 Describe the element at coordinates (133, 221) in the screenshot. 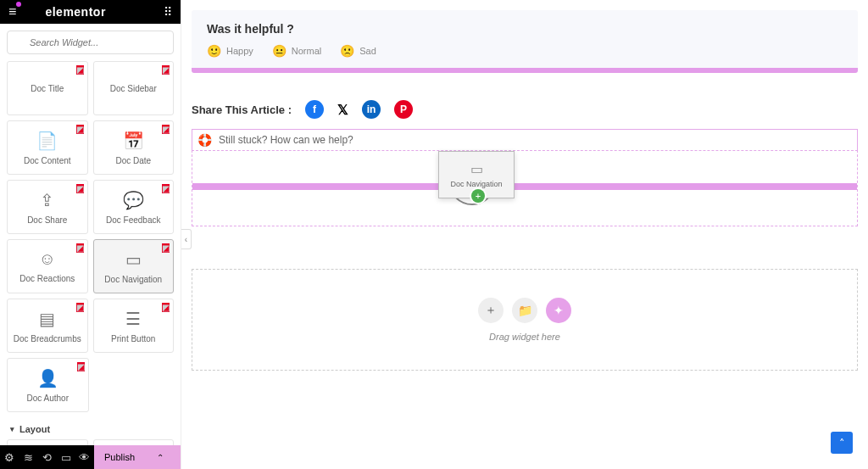

I see `widget-label: Doc Feedback` at that location.